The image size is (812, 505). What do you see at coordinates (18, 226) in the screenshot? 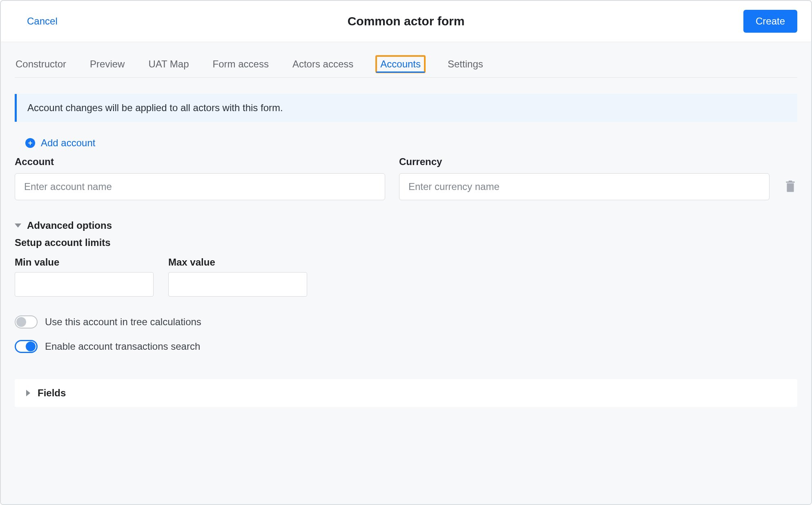
I see `caret-down-icon` at bounding box center [18, 226].